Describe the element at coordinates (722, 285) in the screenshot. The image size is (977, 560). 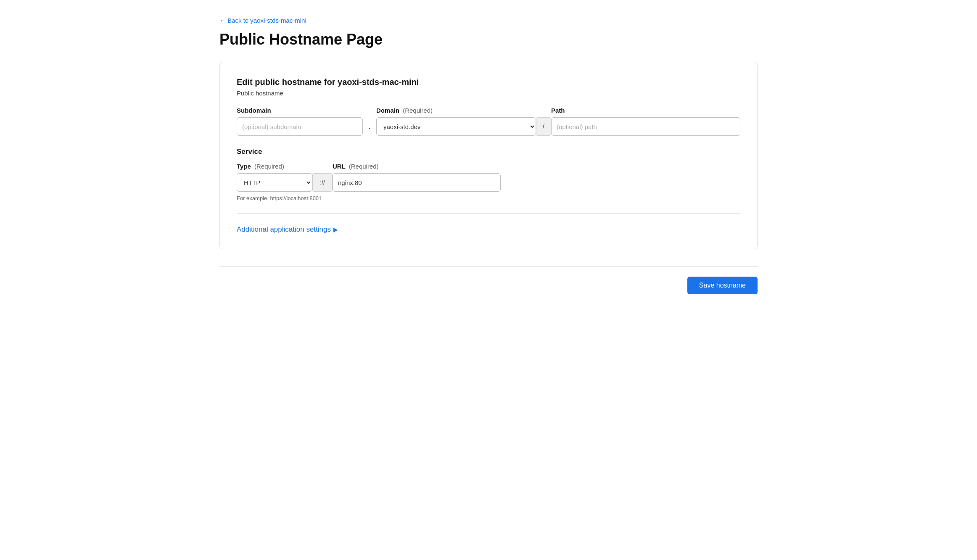
I see `save-hostname-button: Save hostname` at that location.